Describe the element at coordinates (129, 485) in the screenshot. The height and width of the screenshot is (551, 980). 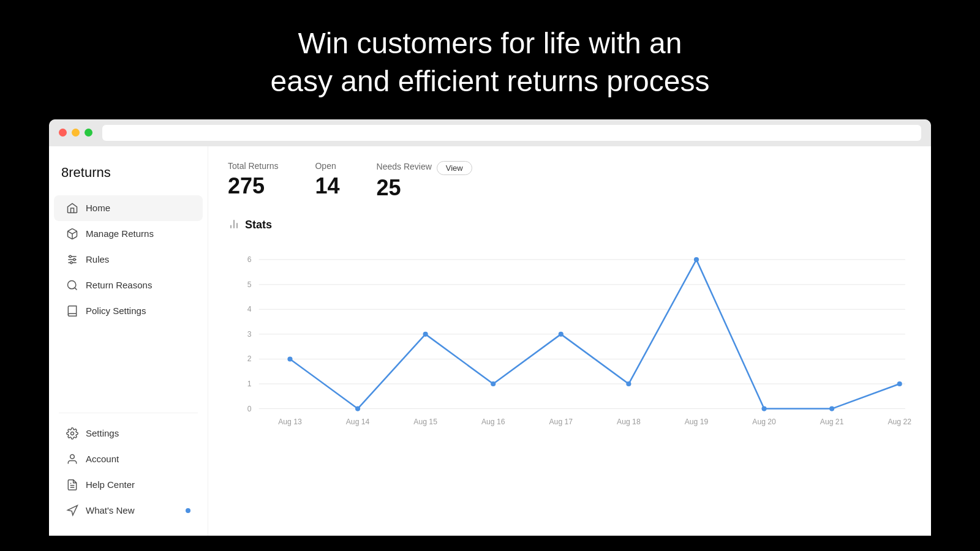
I see `sidebar-item-help-center: Help Center` at that location.